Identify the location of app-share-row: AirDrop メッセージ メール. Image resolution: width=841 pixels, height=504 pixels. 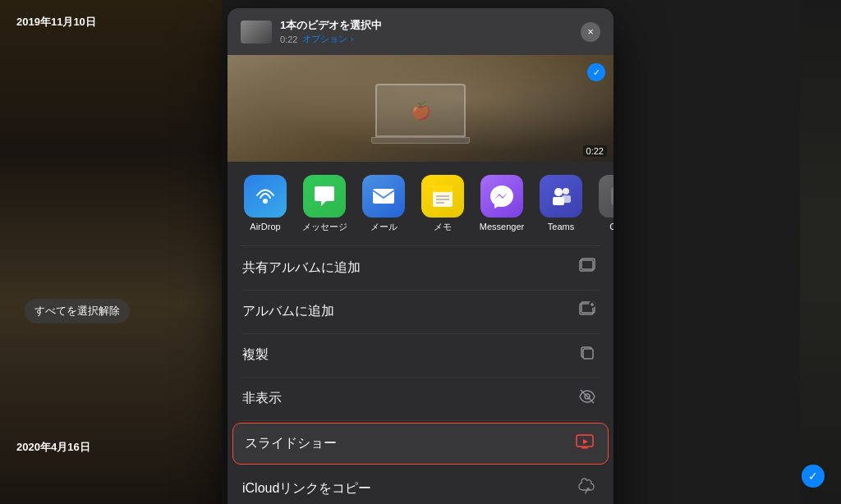
(420, 204).